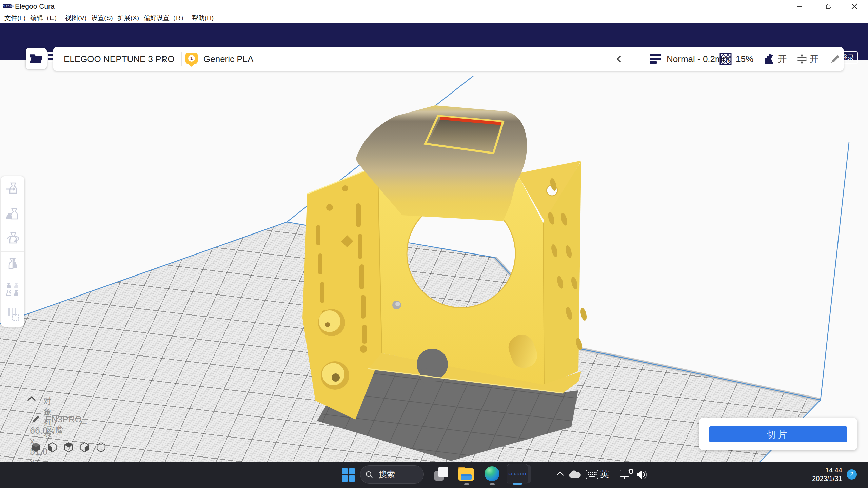 Image resolution: width=868 pixels, height=488 pixels. What do you see at coordinates (441, 475) in the screenshot?
I see `task-view-button` at bounding box center [441, 475].